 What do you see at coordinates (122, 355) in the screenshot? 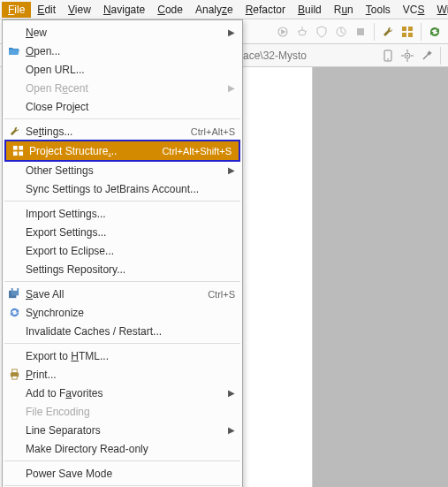
I see `menu-export-html: Export to HTML...` at bounding box center [122, 355].